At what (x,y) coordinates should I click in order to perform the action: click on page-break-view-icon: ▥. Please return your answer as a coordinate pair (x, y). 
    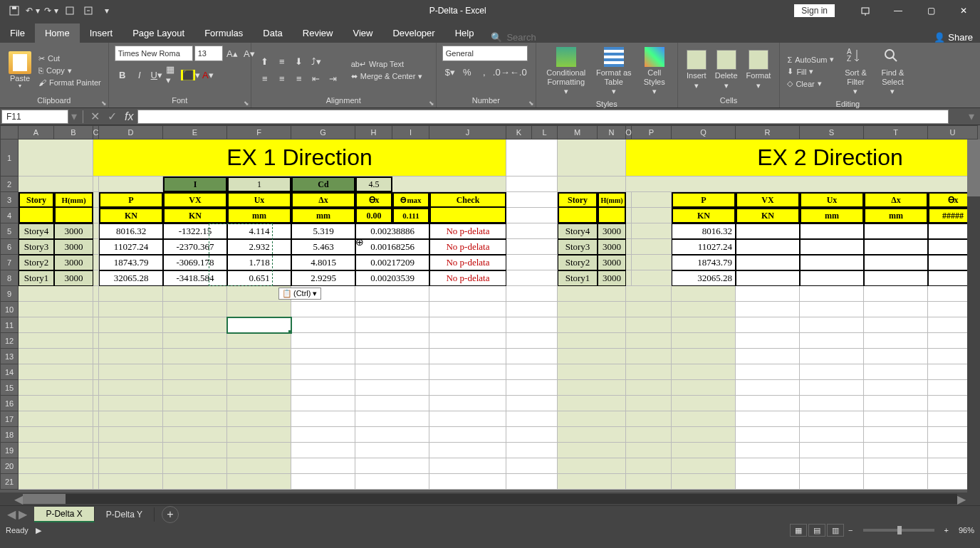
    Looking at the image, I should click on (835, 530).